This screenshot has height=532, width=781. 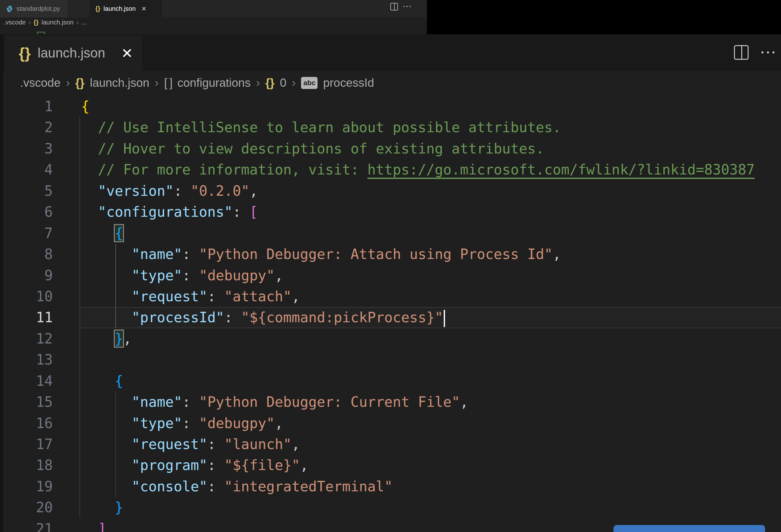 I want to click on line-number: 10, so click(x=28, y=296).